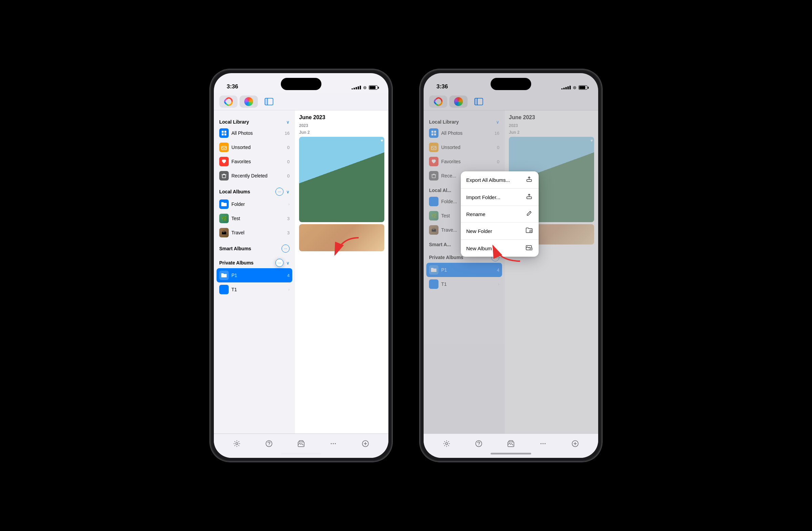 Image resolution: width=812 pixels, height=531 pixels. I want to click on help-btn-left, so click(269, 444).